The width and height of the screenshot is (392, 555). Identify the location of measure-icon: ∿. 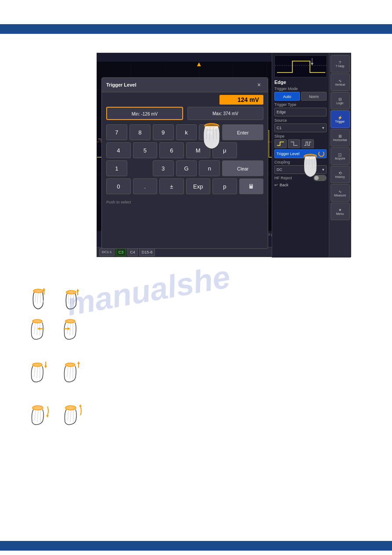
(340, 192).